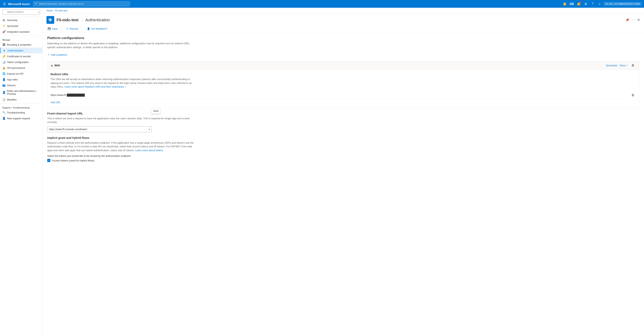  Describe the element at coordinates (21, 92) in the screenshot. I see `sidebar-item-roles: 👤 Roles and administrators | Preview` at that location.